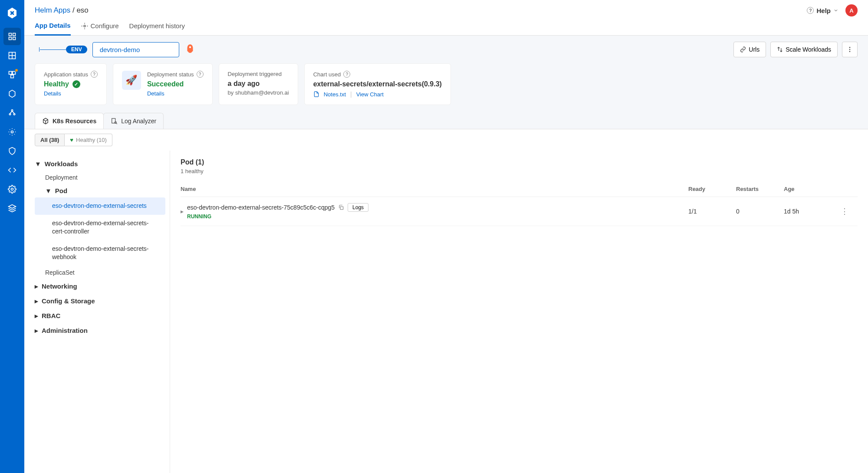 The width and height of the screenshot is (868, 473). What do you see at coordinates (12, 75) in the screenshot?
I see `nav-app-groups-icon` at bounding box center [12, 75].